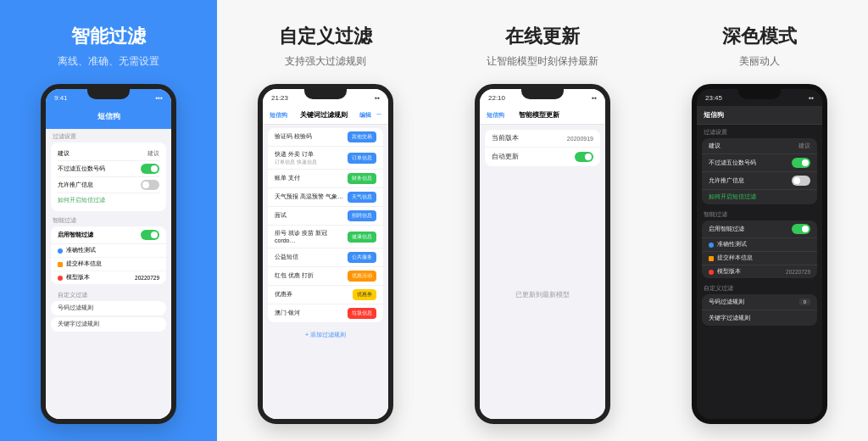 The width and height of the screenshot is (868, 441). What do you see at coordinates (78, 324) in the screenshot?
I see `p1-keyword-filter-label: 关键字过滤规则` at bounding box center [78, 324].